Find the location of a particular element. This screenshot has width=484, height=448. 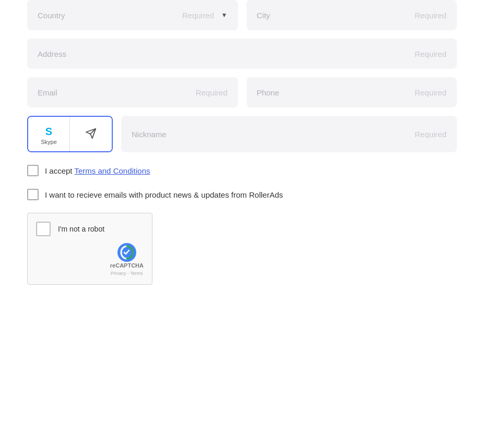

terms-checkbox is located at coordinates (33, 171).